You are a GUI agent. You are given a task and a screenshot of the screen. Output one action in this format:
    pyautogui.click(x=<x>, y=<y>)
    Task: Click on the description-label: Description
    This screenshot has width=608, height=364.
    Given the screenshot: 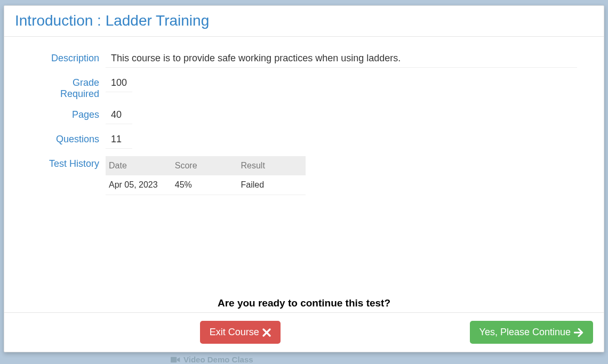 What is the action you would take?
    pyautogui.click(x=68, y=58)
    